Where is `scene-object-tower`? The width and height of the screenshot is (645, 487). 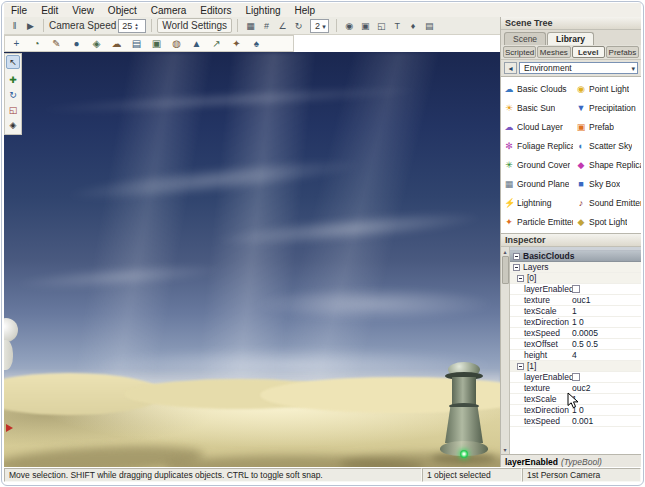
scene-object-tower is located at coordinates (464, 414).